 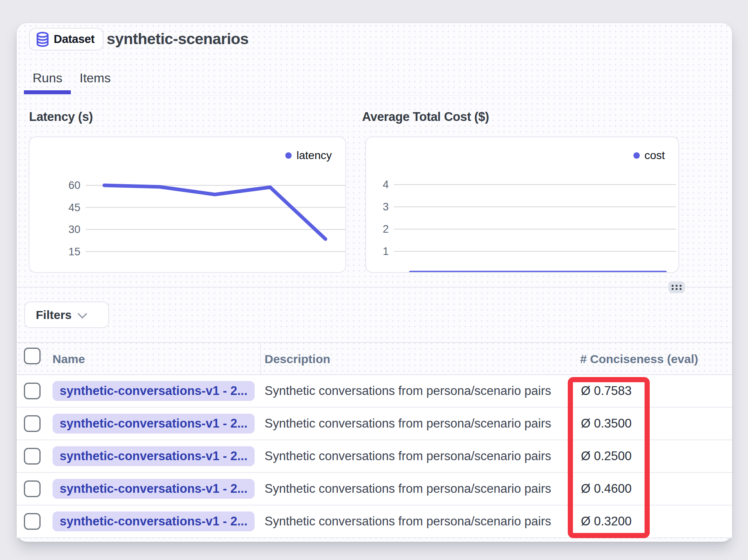 What do you see at coordinates (637, 156) in the screenshot?
I see `cost-legend-dot-icon` at bounding box center [637, 156].